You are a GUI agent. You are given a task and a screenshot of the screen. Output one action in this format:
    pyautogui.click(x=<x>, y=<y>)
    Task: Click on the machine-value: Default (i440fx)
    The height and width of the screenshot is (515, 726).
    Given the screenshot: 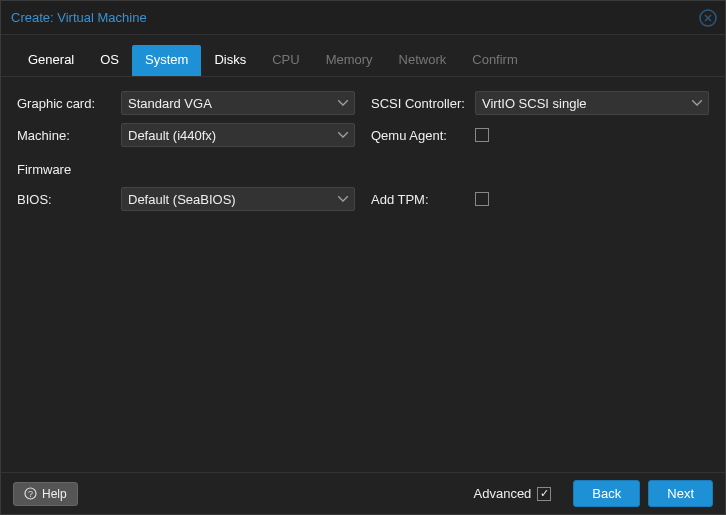 What is the action you would take?
    pyautogui.click(x=172, y=136)
    